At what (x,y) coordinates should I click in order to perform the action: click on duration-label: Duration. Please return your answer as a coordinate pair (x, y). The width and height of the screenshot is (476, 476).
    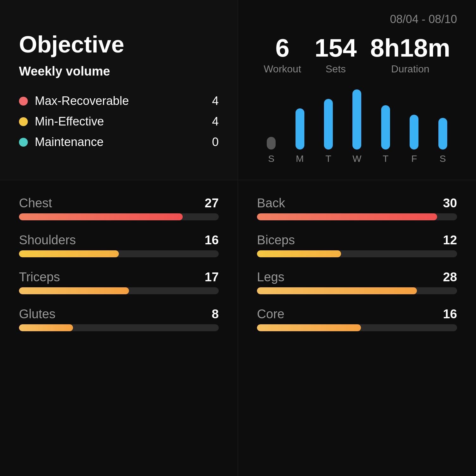
    Looking at the image, I should click on (410, 69).